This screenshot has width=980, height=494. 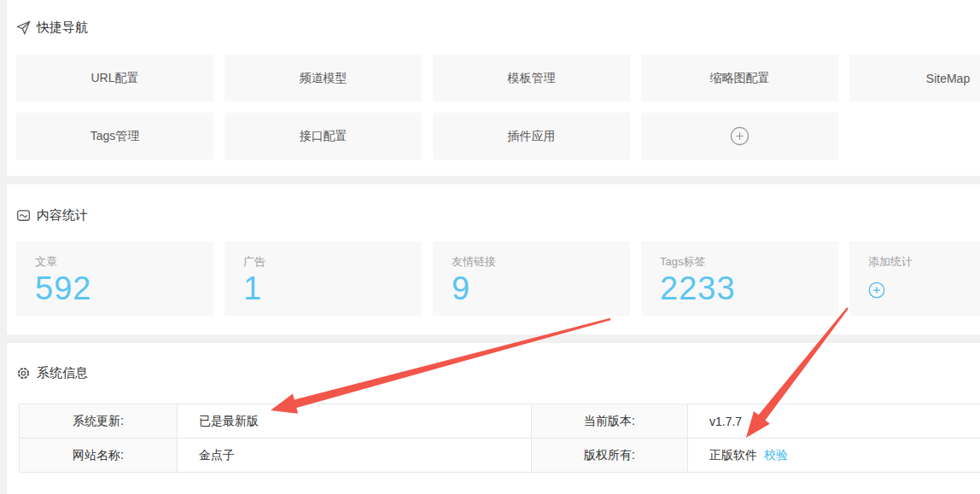 What do you see at coordinates (355, 421) in the screenshot?
I see `value-system-update: 已是最新版` at bounding box center [355, 421].